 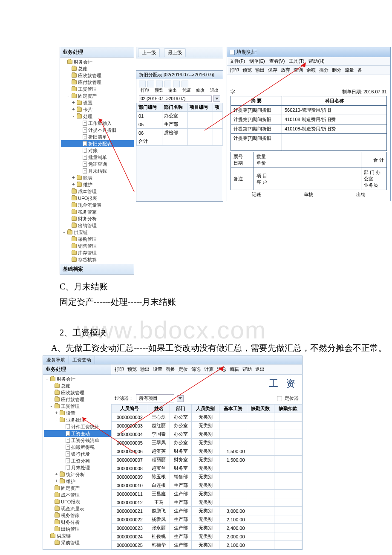 I want to click on tree-item: 财务分析, so click(x=97, y=219).